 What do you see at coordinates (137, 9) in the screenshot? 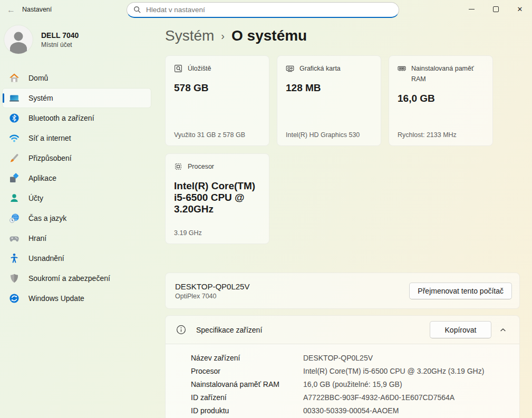
I see `search-icon` at bounding box center [137, 9].